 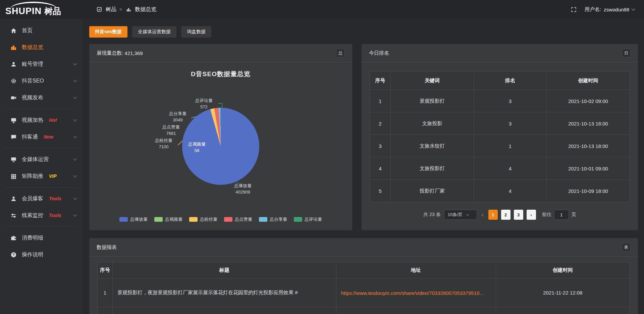 What do you see at coordinates (626, 247) in the screenshot?
I see `table-badge-button: 表` at bounding box center [626, 247].